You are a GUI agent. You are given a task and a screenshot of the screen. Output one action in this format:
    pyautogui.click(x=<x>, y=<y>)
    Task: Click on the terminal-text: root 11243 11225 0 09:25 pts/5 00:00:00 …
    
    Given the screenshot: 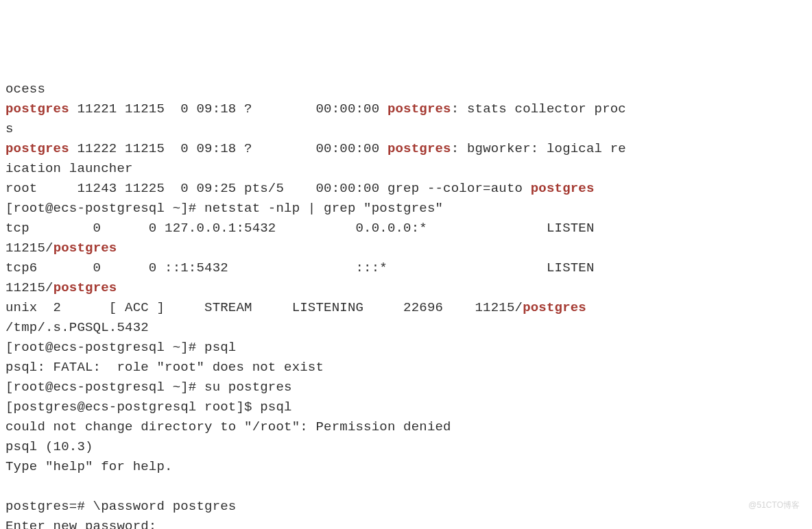 What is the action you would take?
    pyautogui.click(x=268, y=188)
    